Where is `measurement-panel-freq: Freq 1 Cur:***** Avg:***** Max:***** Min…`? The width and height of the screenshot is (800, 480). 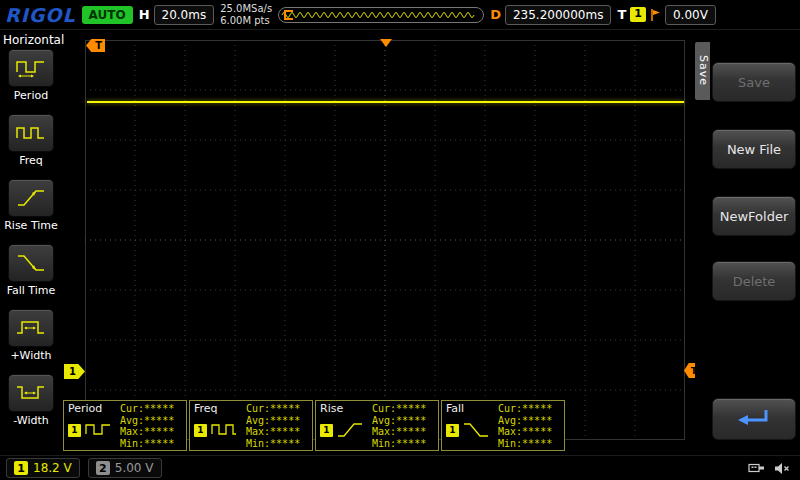
measurement-panel-freq: Freq 1 Cur:***** Avg:***** Max:***** Min… is located at coordinates (251, 426).